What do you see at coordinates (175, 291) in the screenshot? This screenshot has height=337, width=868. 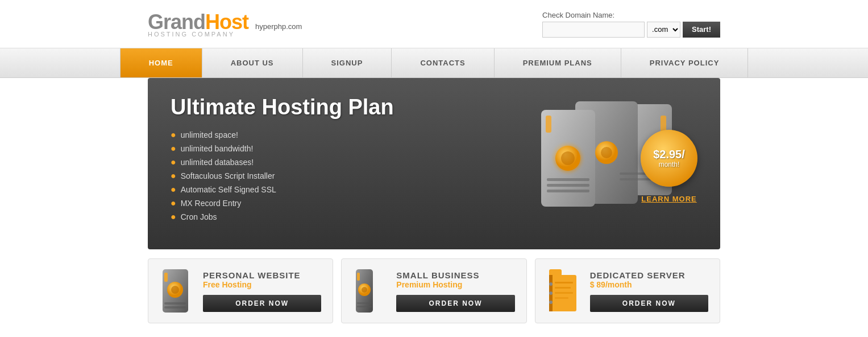 I see `server-icon` at bounding box center [175, 291].